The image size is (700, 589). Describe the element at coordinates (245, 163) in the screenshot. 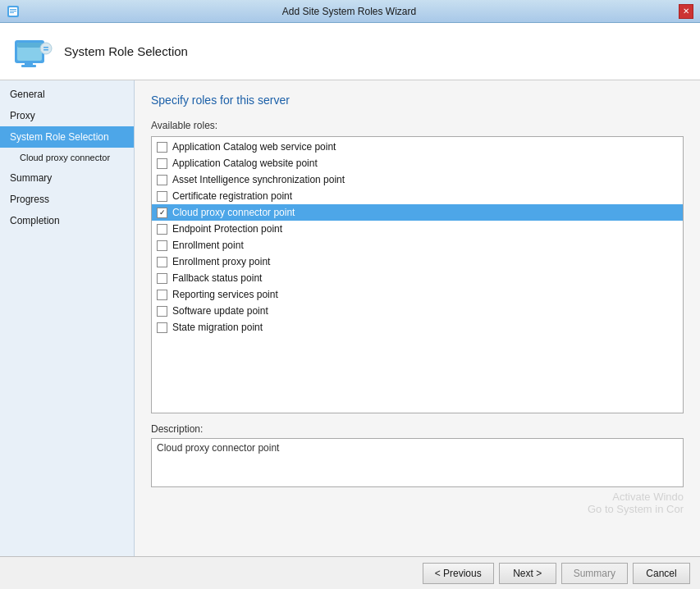

I see `role-label-app-catalog-website: Application Catalog website point` at that location.